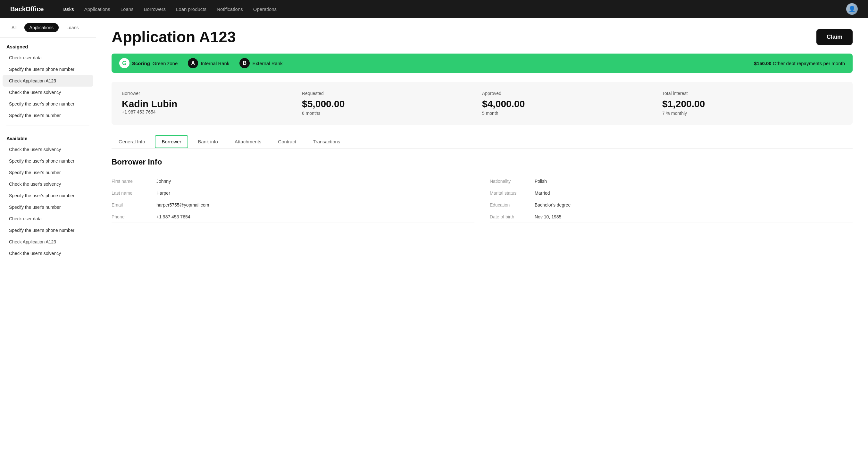 This screenshot has width=868, height=466. Describe the element at coordinates (97, 9) in the screenshot. I see `nav-applications: Applications` at that location.